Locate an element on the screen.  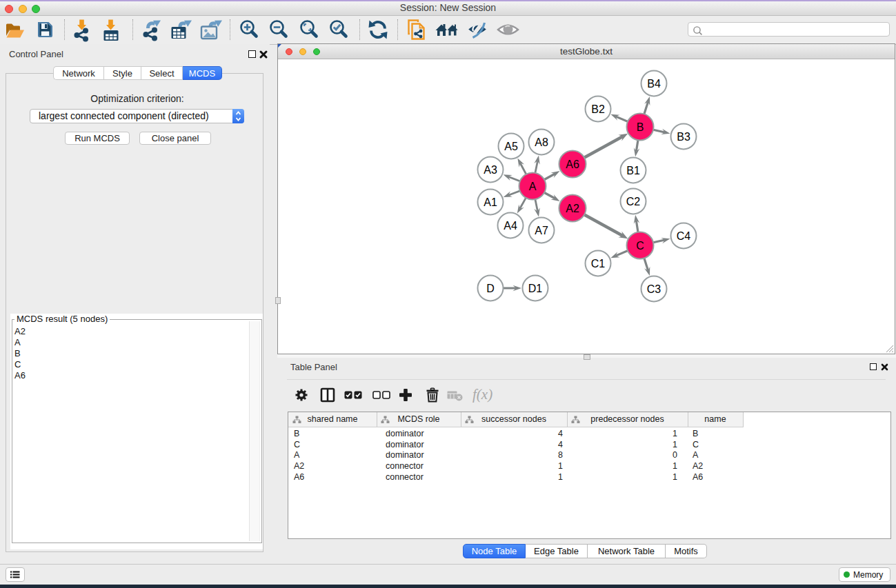
svg-text: A7 is located at coordinates (541, 230).